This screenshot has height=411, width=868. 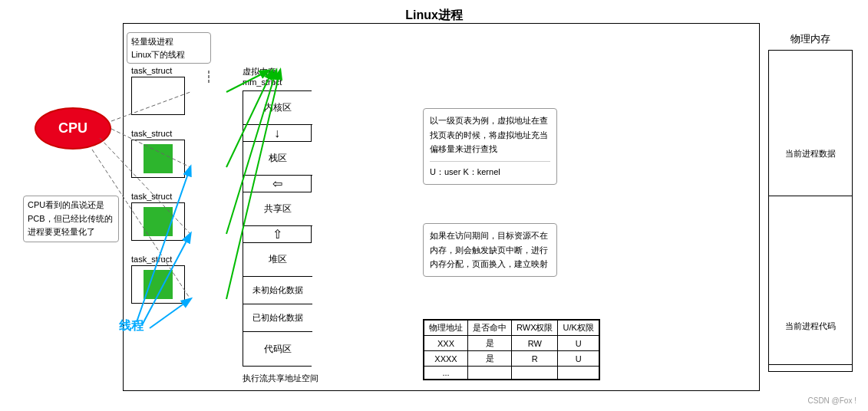 What do you see at coordinates (278, 209) in the screenshot?
I see `vmem-shared: 共享区` at bounding box center [278, 209].